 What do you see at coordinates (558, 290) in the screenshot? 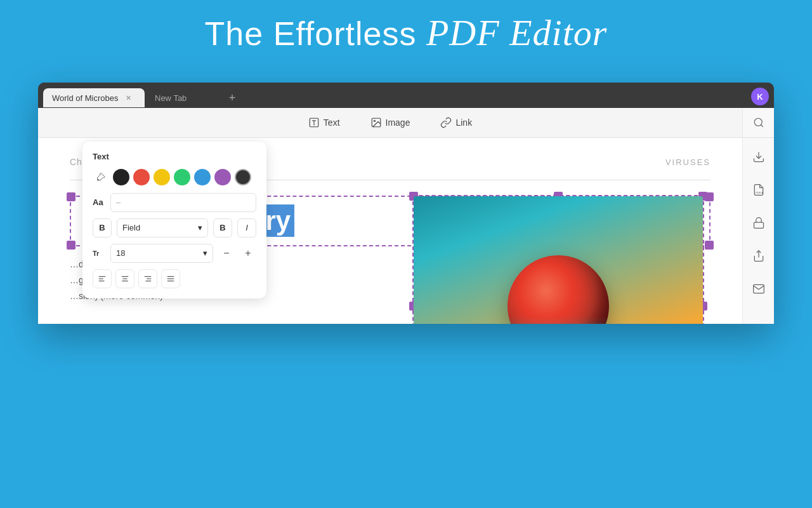
I see `sphere-graphic` at bounding box center [558, 290].